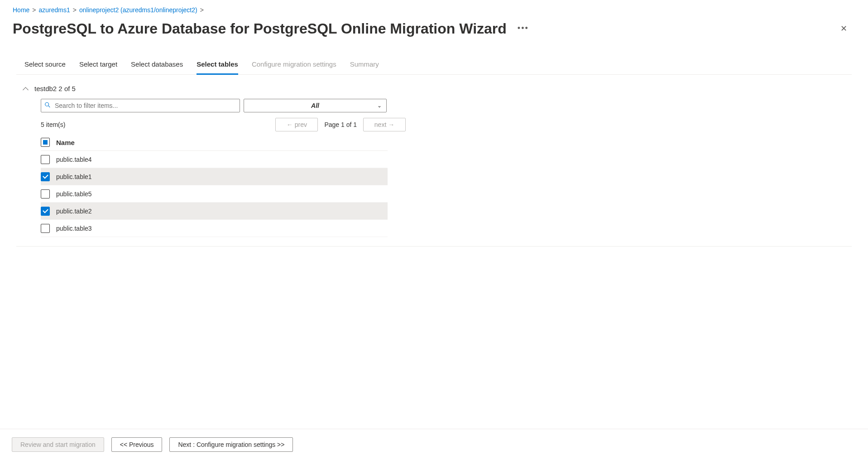 The image size is (868, 460). Describe the element at coordinates (217, 68) in the screenshot. I see `tab-select-tables: Select tables` at that location.